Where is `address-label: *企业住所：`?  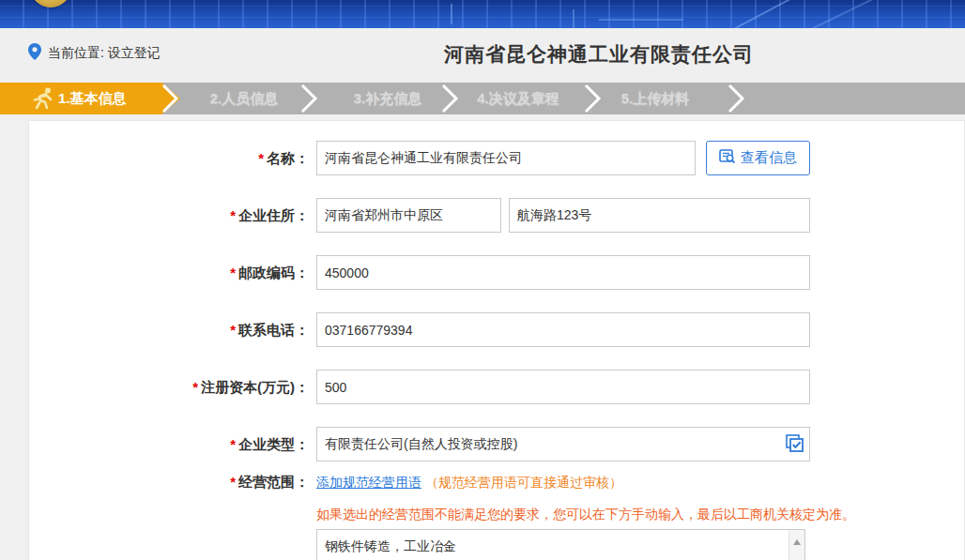
address-label: *企业住所： is located at coordinates (173, 216).